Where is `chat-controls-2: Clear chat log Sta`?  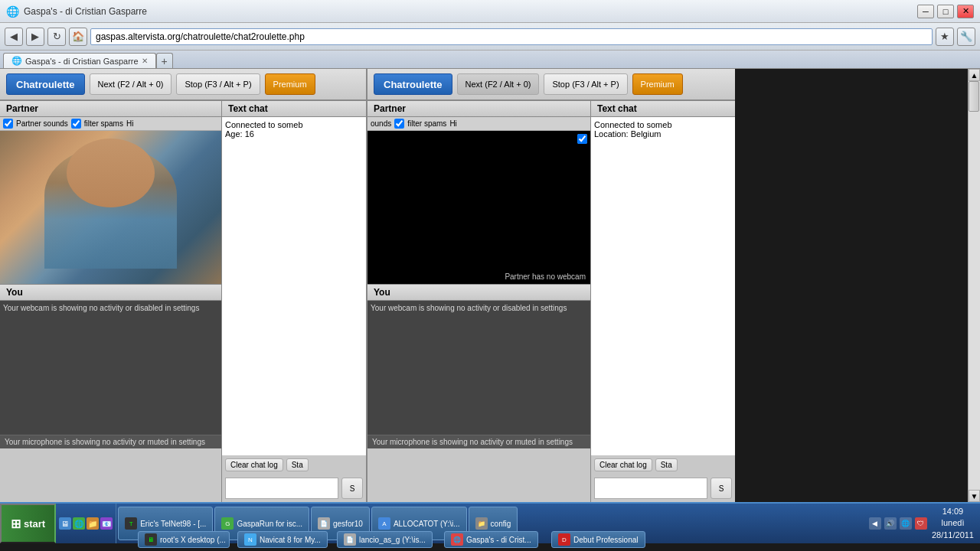
chat-controls-2: Clear chat log Sta is located at coordinates (663, 465).